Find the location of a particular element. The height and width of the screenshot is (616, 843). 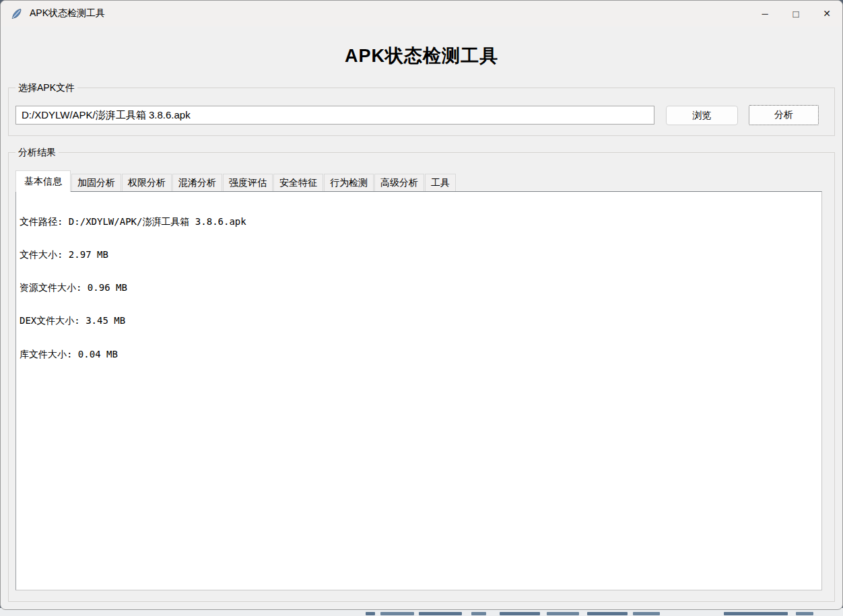

browse-button: 浏览 is located at coordinates (702, 116).